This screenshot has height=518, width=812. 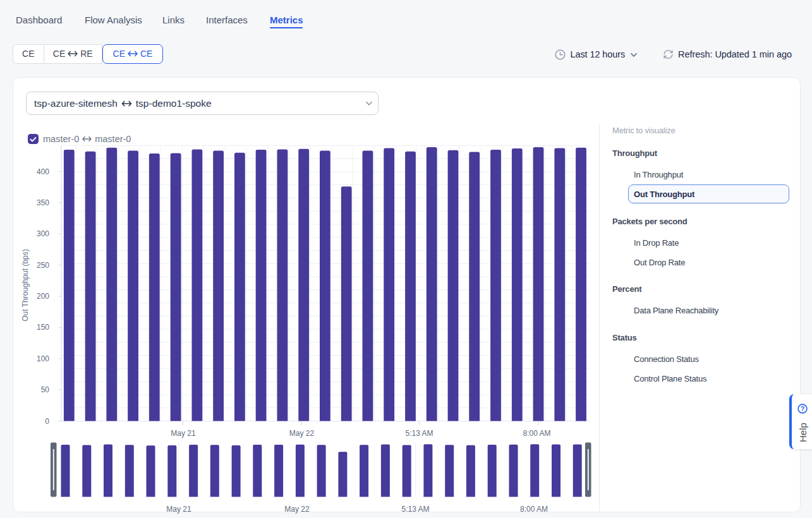 I want to click on svg-text: 300, so click(x=43, y=234).